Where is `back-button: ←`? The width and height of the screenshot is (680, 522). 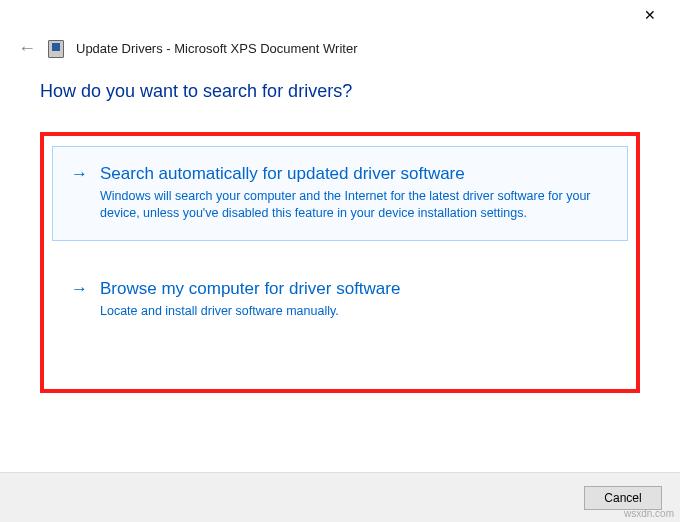
back-button: ← is located at coordinates (27, 48).